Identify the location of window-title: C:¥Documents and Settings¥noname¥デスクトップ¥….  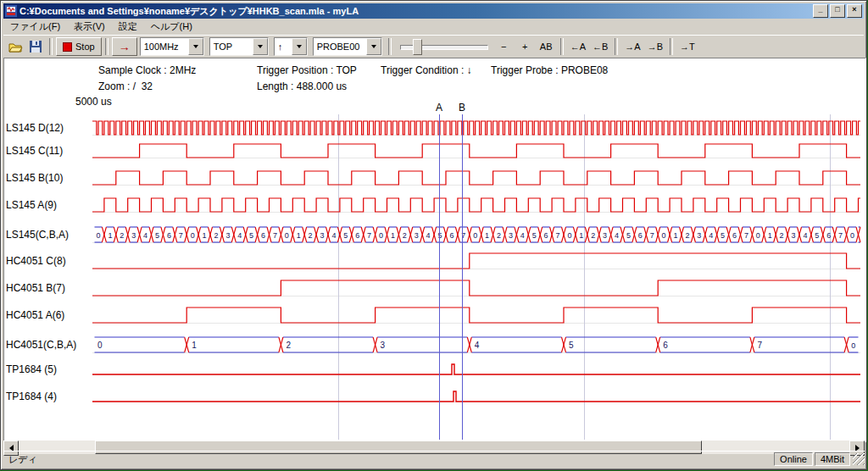
(415, 12).